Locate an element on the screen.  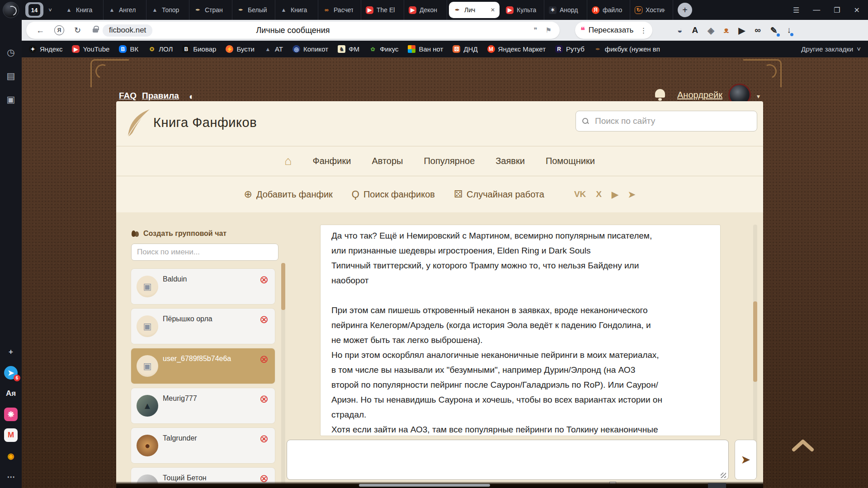
window-control-icon: — is located at coordinates (816, 10).